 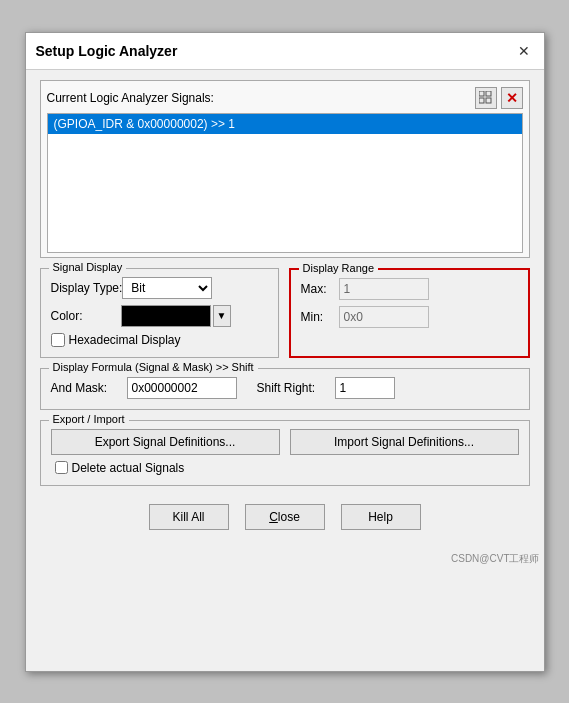 What do you see at coordinates (285, 388) in the screenshot?
I see `formula-row: And Mask: Shift Right:` at bounding box center [285, 388].